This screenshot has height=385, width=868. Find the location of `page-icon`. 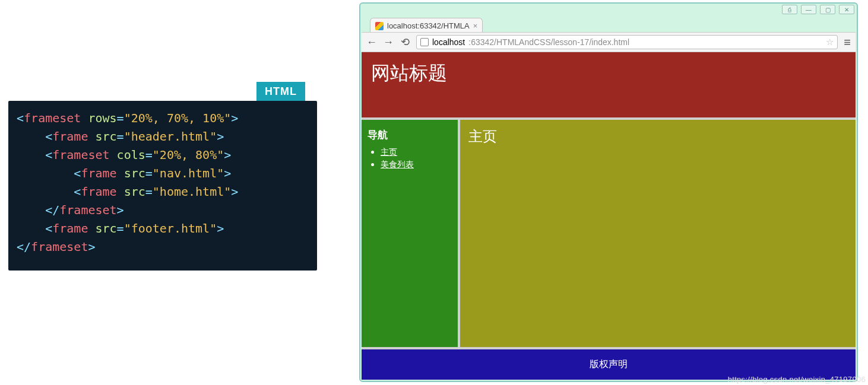

page-icon is located at coordinates (425, 42).